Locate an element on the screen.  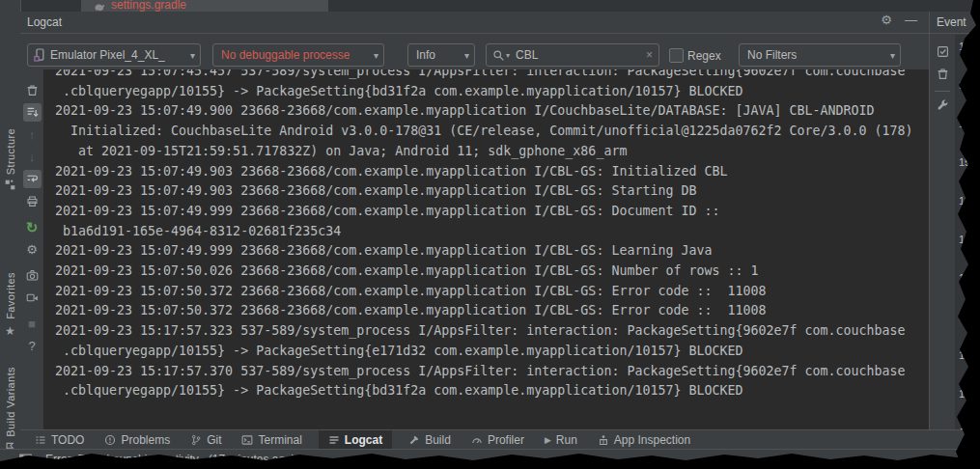
screen-record-video-icon is located at coordinates (33, 297).